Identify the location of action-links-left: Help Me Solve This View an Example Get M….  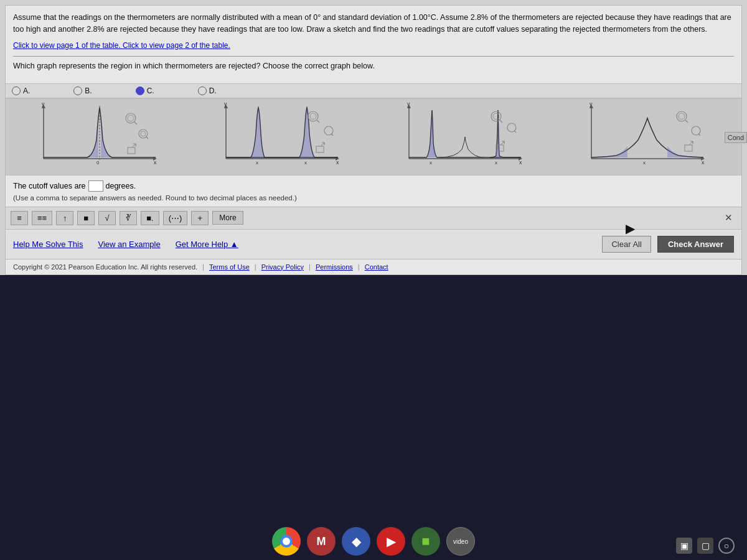
(126, 244).